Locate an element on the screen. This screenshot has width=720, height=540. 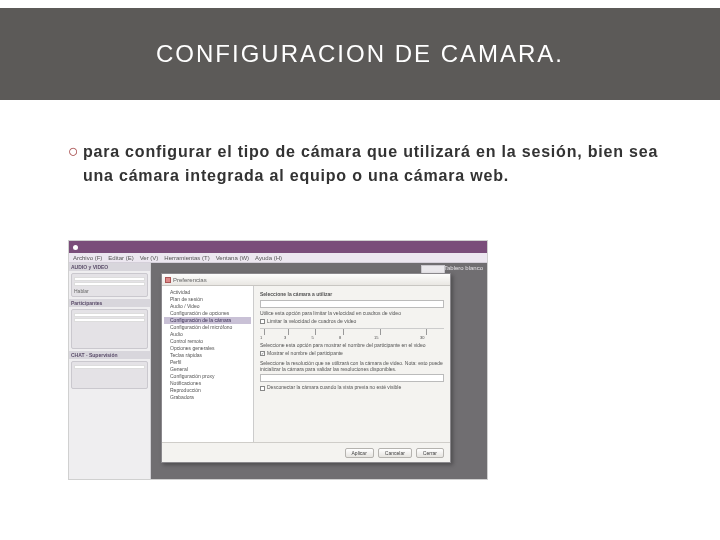
dialog-titlebar: Preferencias is located at coordinates (306, 280).